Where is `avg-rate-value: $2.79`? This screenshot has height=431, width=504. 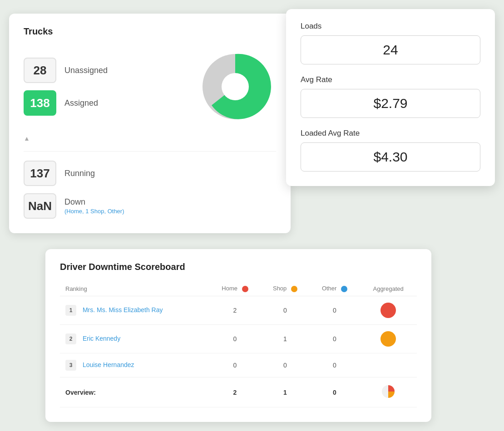
avg-rate-value: $2.79 is located at coordinates (390, 103).